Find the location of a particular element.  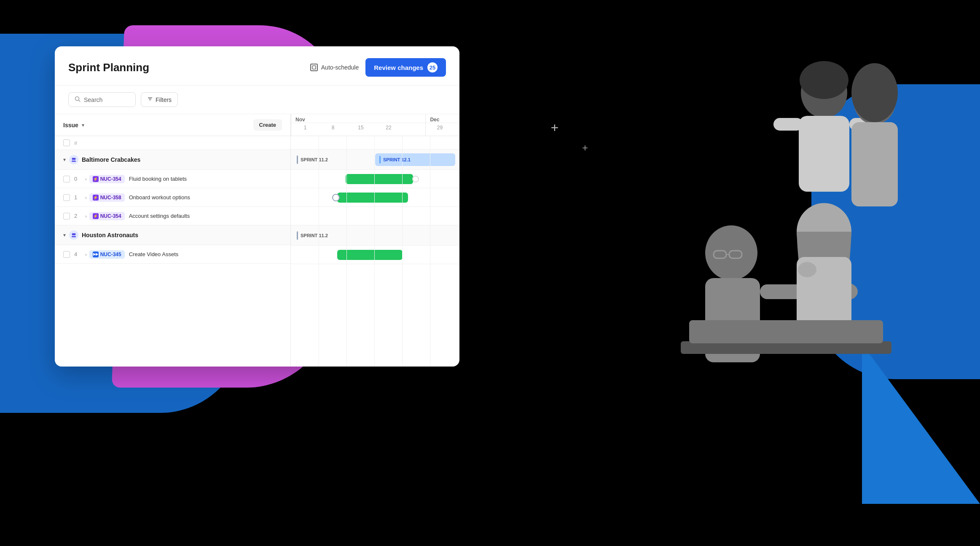

gantt-hash-row is located at coordinates (375, 143).